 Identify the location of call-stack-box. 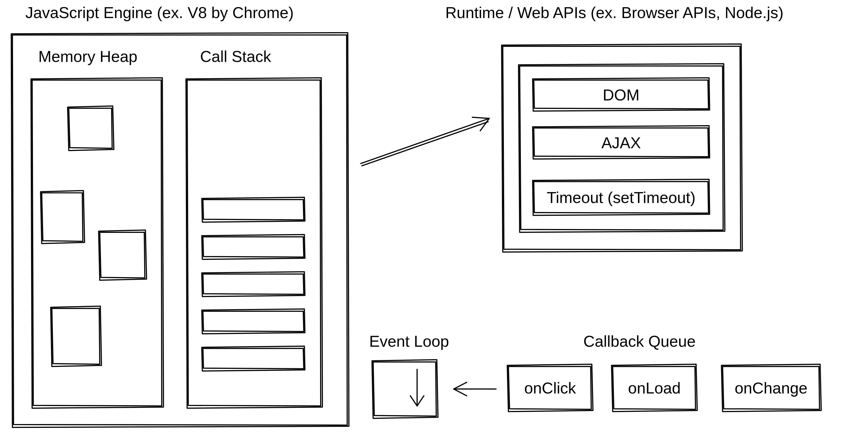
(254, 243).